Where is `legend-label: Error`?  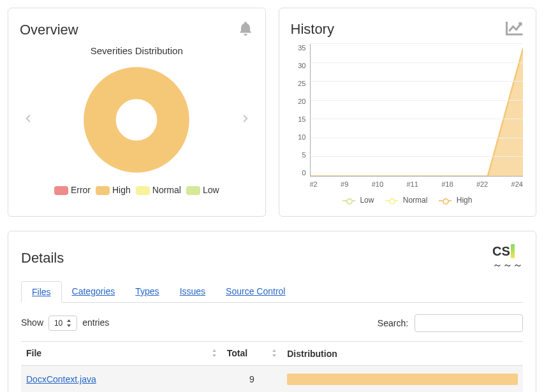
legend-label: Error is located at coordinates (80, 190).